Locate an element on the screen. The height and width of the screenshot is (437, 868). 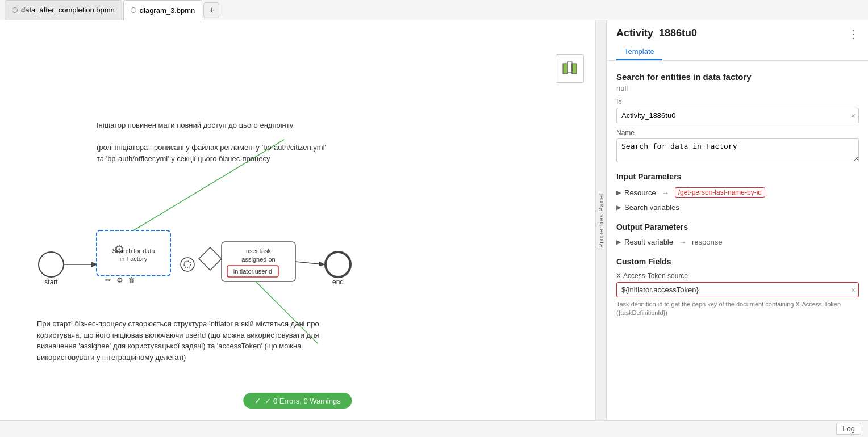
x-access-token-label: X-Access-Token source is located at coordinates (737, 276).